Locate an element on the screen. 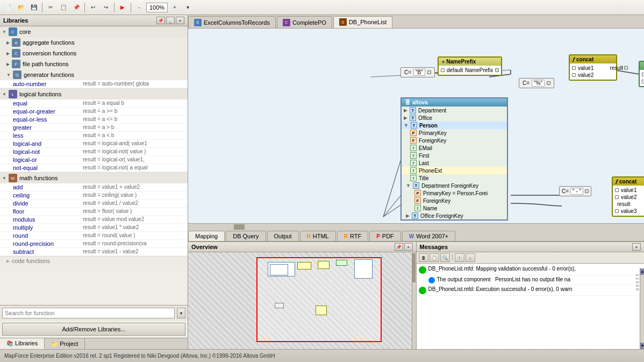 Image resolution: width=644 pixels, height=362 pixels. messages-vscroll: ▲ ▼ 1 2 3 4 5 is located at coordinates (642, 309).